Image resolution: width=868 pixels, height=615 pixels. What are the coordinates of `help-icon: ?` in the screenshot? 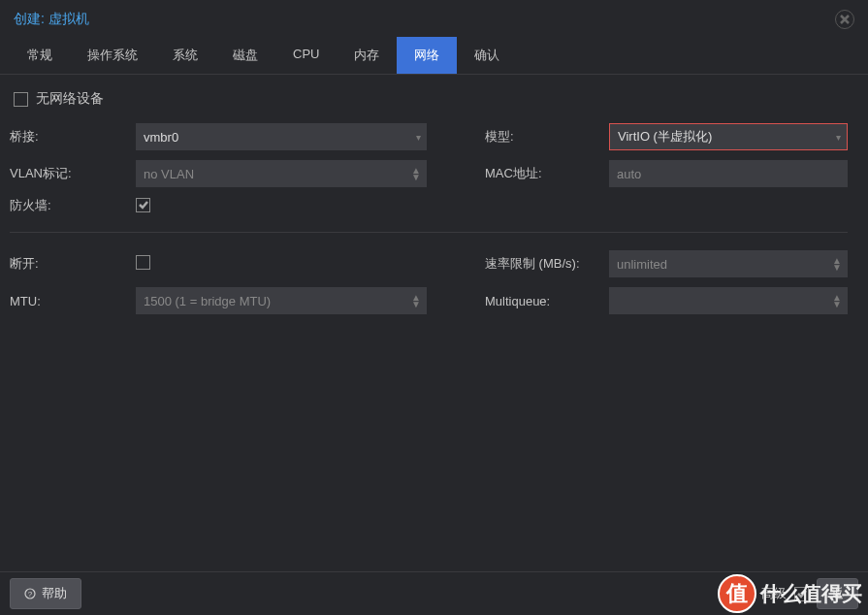 It's located at (30, 594).